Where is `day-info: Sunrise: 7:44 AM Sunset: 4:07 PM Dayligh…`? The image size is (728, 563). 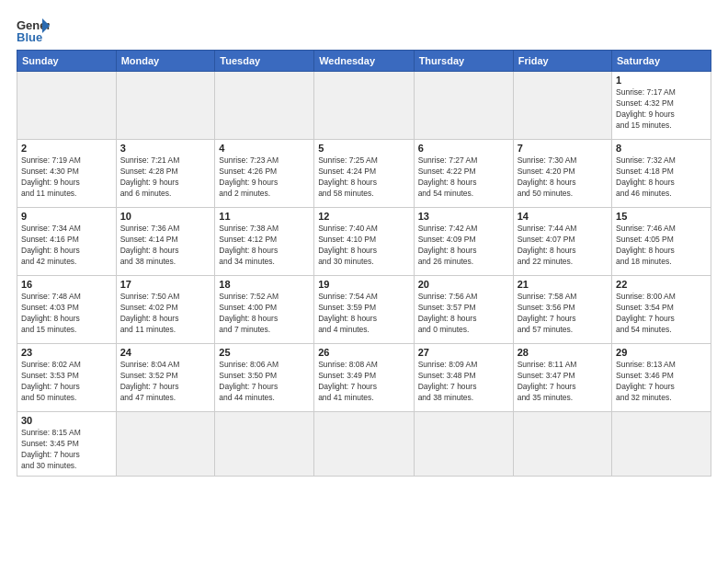
day-info: Sunrise: 7:44 AM Sunset: 4:07 PM Dayligh… is located at coordinates (563, 246).